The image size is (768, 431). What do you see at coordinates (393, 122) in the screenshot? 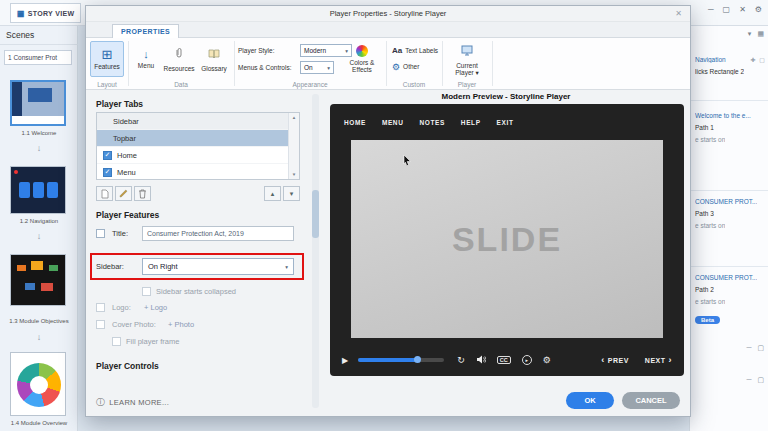
I see `preview-nav-menu: MENU` at bounding box center [393, 122].